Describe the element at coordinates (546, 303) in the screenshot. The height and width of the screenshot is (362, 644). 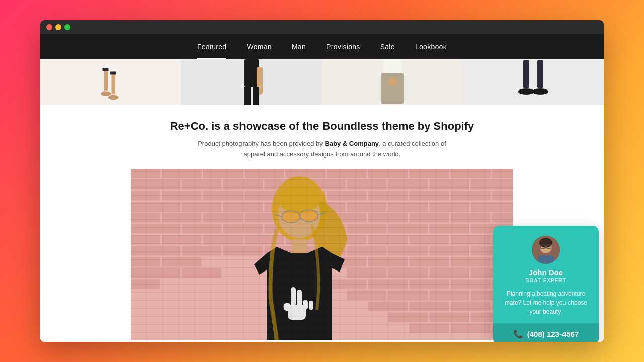
I see `chat-message: Planning a boating adventure mate? Let m…` at that location.